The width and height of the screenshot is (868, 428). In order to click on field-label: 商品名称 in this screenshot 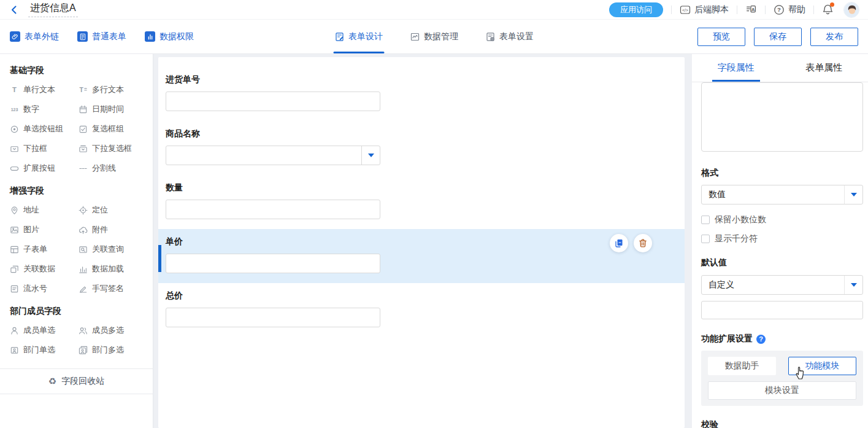, I will do `click(421, 134)`.